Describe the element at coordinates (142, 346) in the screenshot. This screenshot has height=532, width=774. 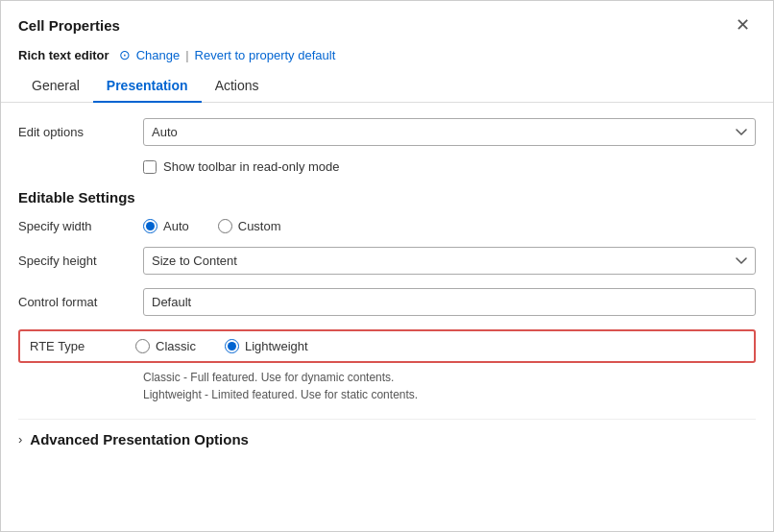
I see `rte-classic-radio` at that location.